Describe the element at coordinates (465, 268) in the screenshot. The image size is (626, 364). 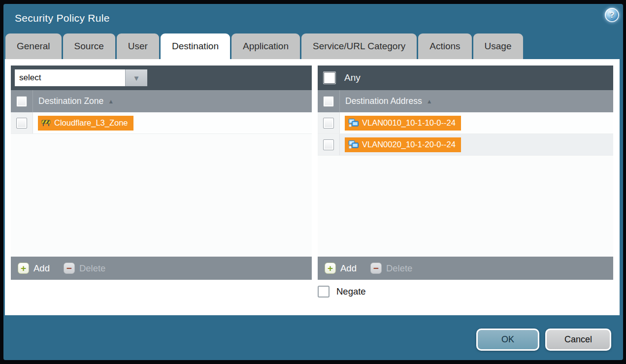
I see `address-footer: + Add − Delete` at that location.